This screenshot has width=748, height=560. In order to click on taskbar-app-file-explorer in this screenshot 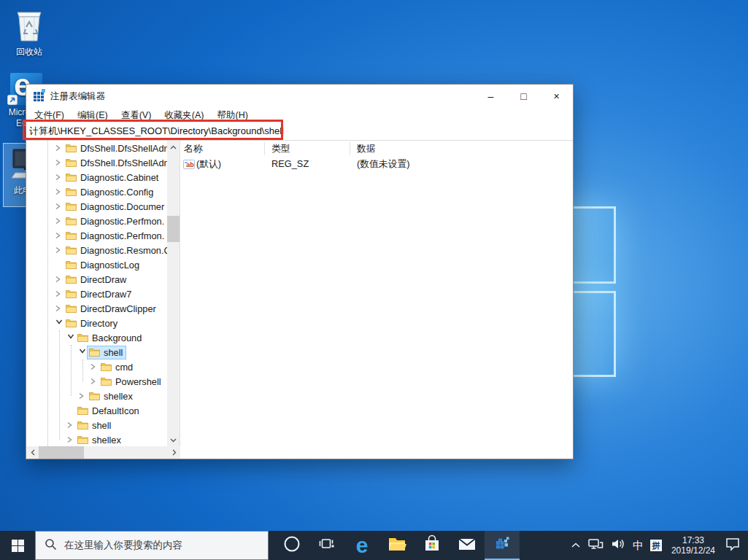, I will do `click(397, 545)`.